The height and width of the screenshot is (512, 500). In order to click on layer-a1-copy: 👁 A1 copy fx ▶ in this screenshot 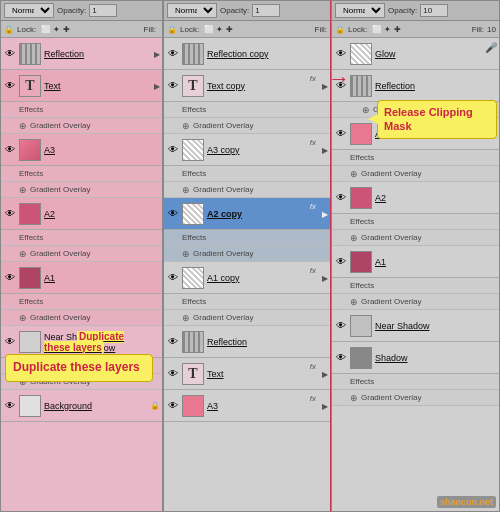, I will do `click(247, 278)`.